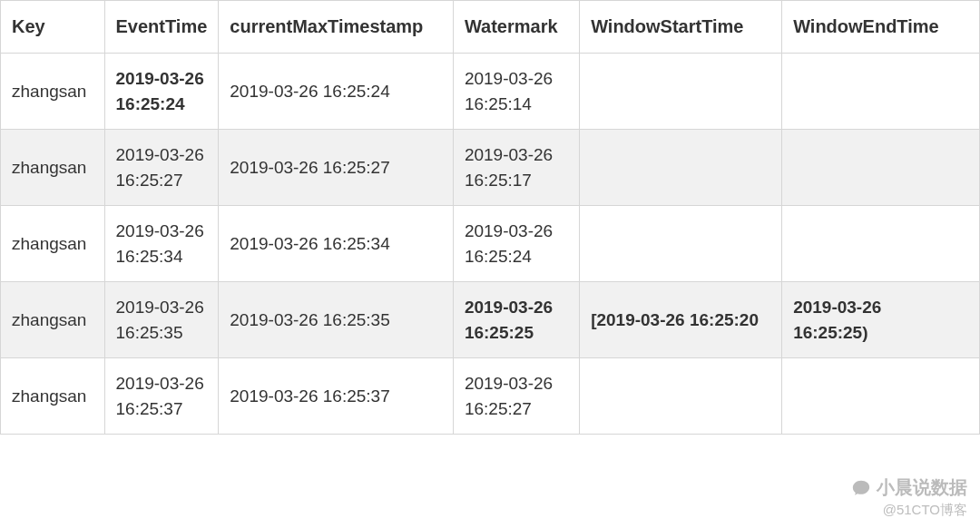 The width and height of the screenshot is (980, 528). I want to click on table-row: zhangsan2019-03-26 16:25:352019-03-26 16…, so click(490, 320).